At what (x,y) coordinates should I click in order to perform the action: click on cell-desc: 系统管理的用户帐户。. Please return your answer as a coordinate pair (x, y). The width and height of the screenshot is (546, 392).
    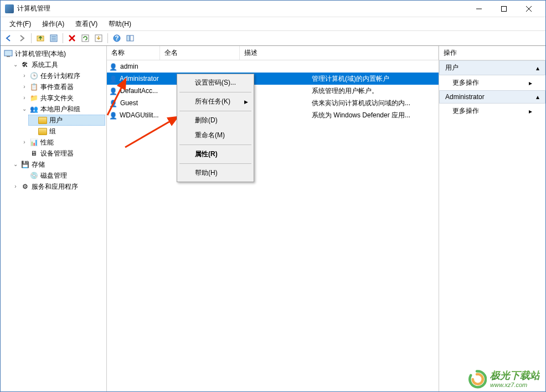
    Looking at the image, I should click on (339, 91).